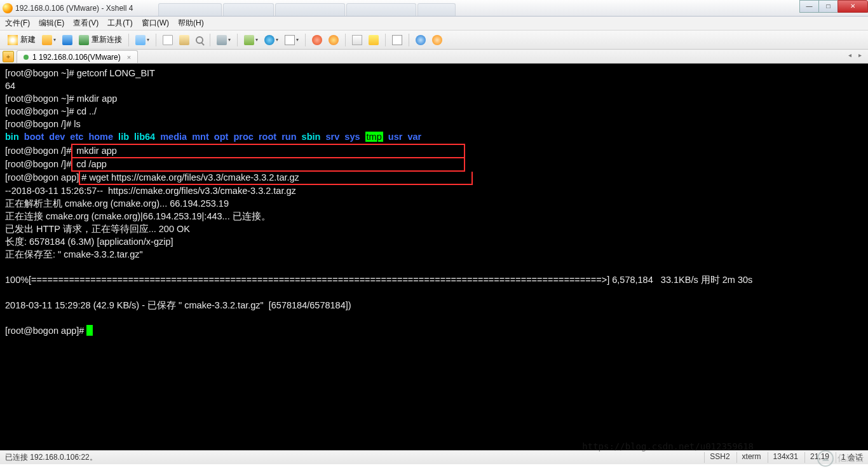 This screenshot has width=868, height=468. Describe the element at coordinates (178, 305) in the screenshot. I see `terminal-line: 2018-03-11 15:29:28 (42.9 KB/s) - 已保存 " …` at that location.